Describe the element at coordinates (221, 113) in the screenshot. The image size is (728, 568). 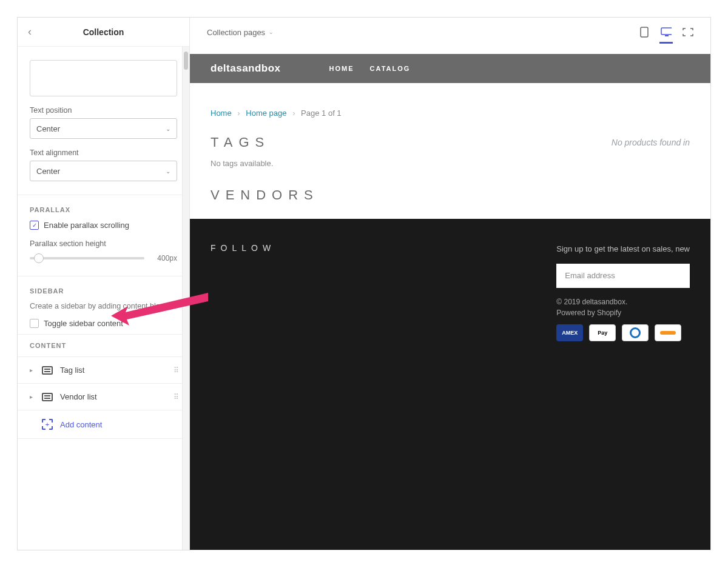
I see `breadcrumb-home: Home` at that location.